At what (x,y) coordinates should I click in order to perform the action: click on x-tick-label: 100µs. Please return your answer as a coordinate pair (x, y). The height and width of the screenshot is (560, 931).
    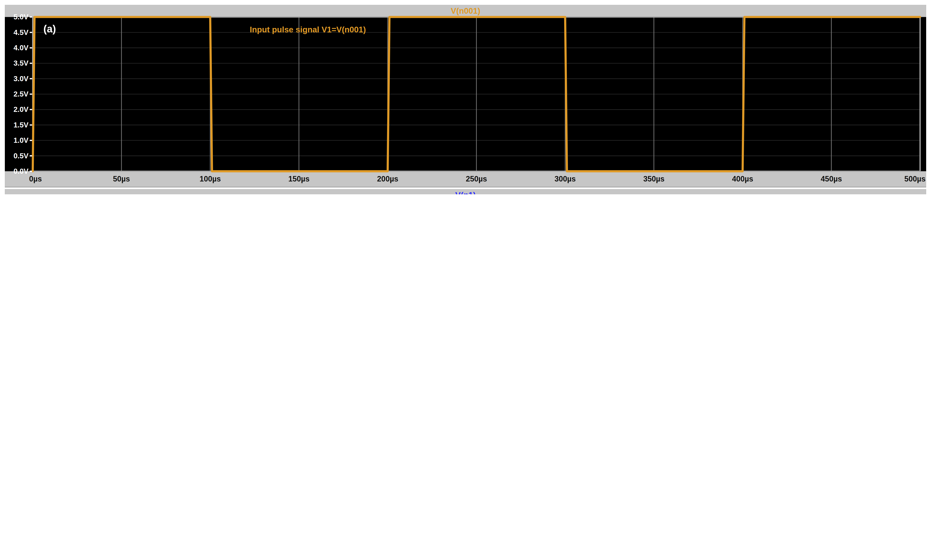
    Looking at the image, I should click on (210, 179).